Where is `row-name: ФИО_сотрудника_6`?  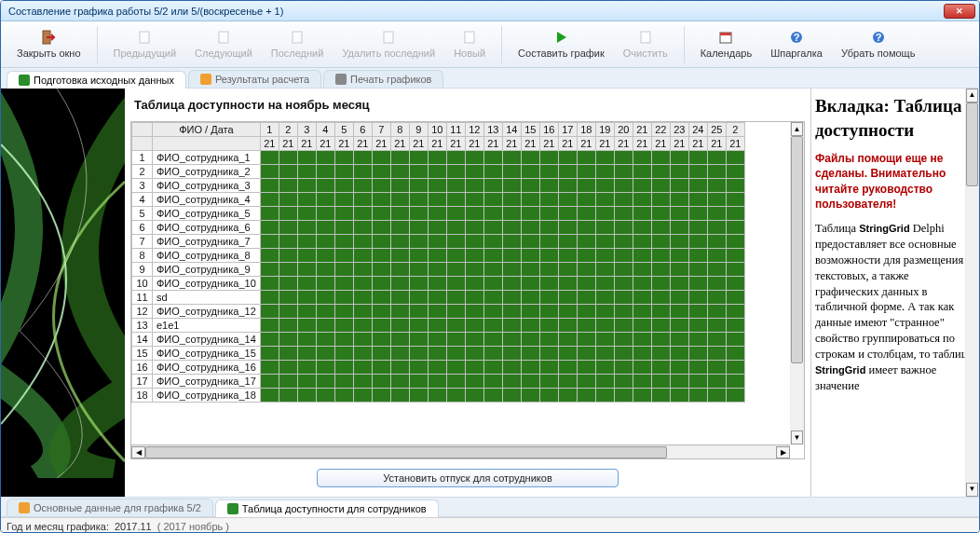 row-name: ФИО_сотрудника_6 is located at coordinates (207, 227).